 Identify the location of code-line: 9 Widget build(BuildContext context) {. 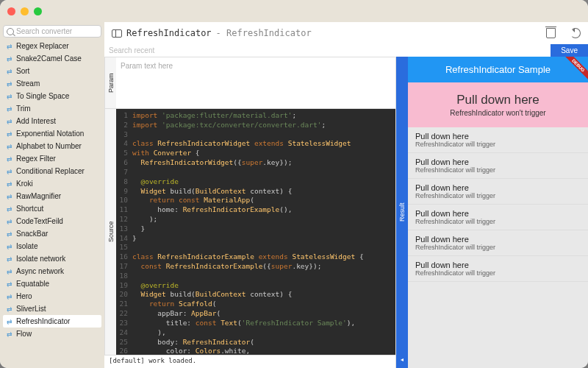
(256, 191).